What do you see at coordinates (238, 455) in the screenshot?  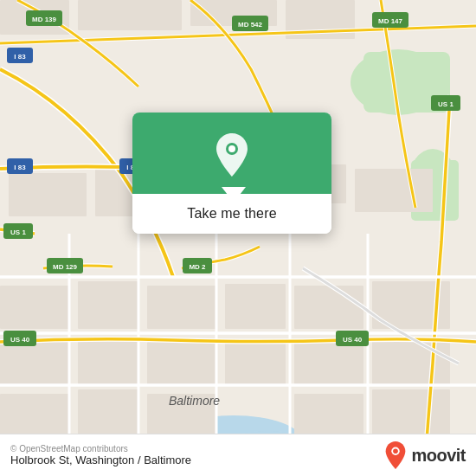 I see `bottom-bar: © OpenStreetMap contributors Holbrook St…` at bounding box center [238, 455].